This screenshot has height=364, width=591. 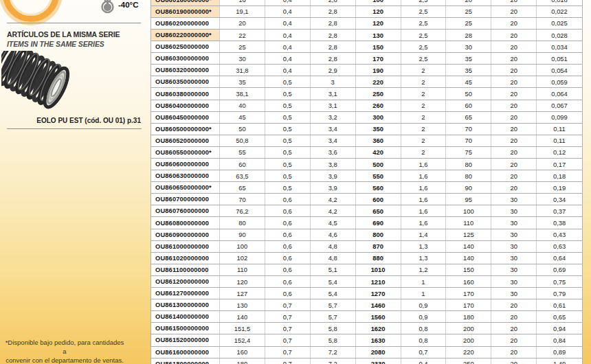 I want to click on value-cell: 152,4, so click(x=243, y=340).